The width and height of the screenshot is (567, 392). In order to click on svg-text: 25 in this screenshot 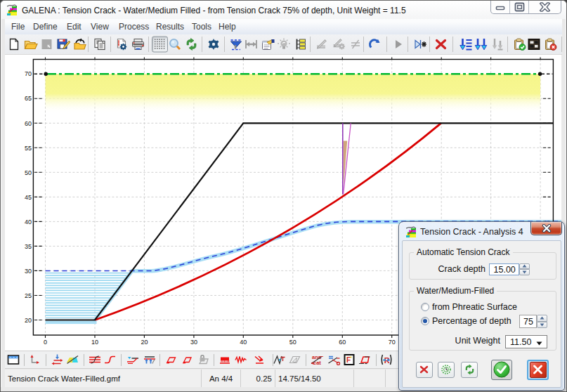, I will do `click(28, 296)`.